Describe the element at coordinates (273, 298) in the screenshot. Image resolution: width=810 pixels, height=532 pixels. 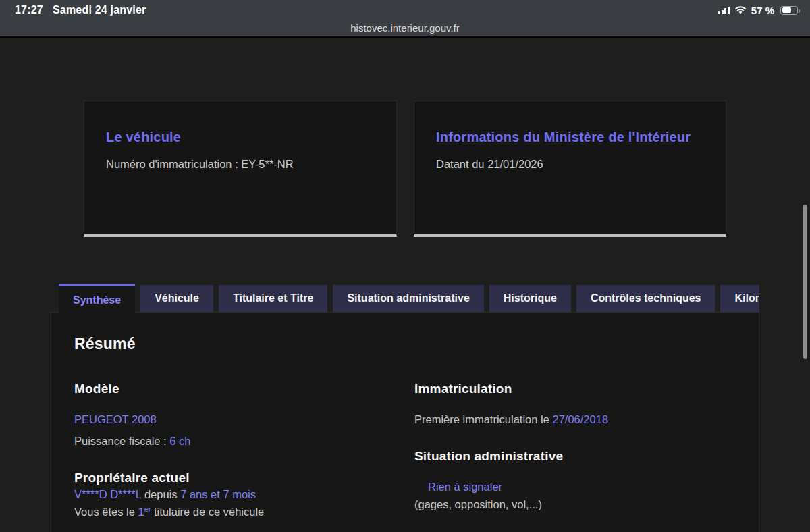
I see `tab-titulaire-et-titre: Titulaire et Titre` at that location.